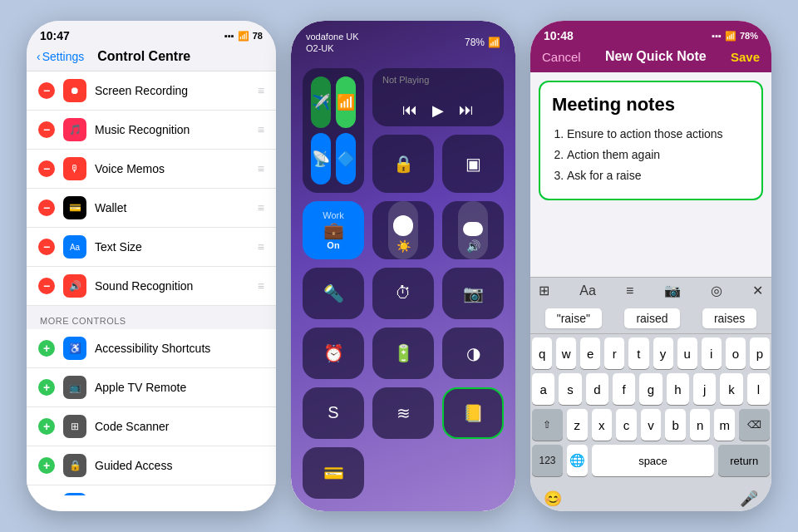 This screenshot has height=532, width=798. What do you see at coordinates (403, 230) in the screenshot?
I see `cc-brightness-tile: ☀️` at bounding box center [403, 230].